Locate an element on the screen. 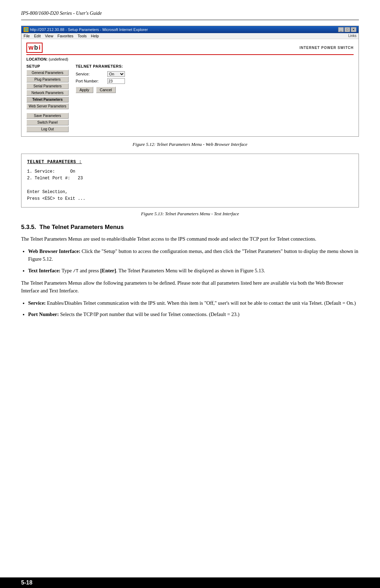 The height and width of the screenshot is (588, 380). bullet-item-port: Port Number: Selects the TCP/IP port num… is located at coordinates (194, 314).